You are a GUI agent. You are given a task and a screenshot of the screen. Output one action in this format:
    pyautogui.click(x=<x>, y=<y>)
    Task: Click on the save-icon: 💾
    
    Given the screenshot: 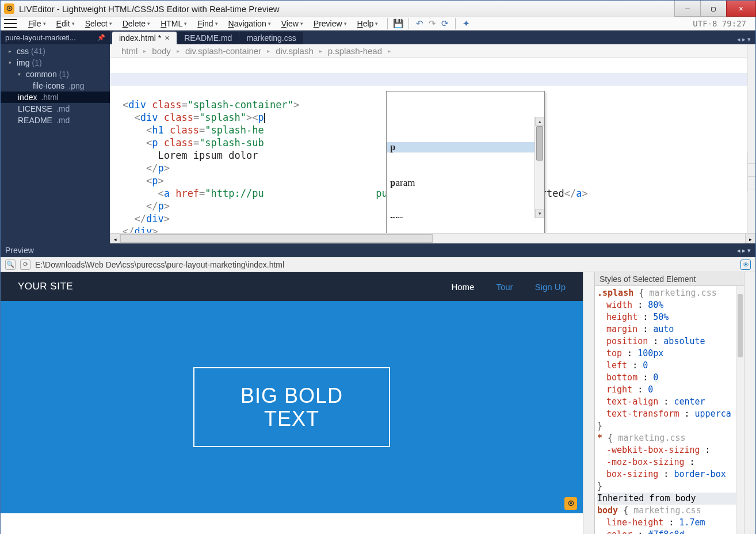 What is the action you would take?
    pyautogui.click(x=398, y=24)
    